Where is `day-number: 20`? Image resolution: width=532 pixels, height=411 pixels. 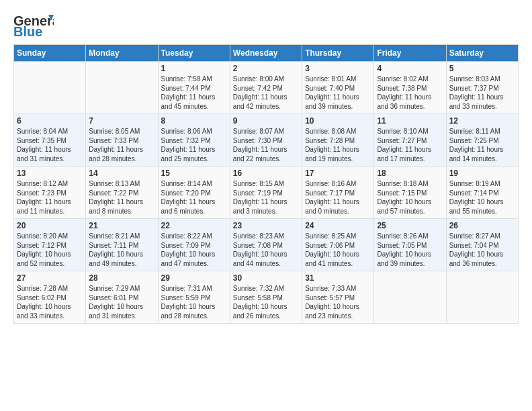
day-number: 20 is located at coordinates (50, 226).